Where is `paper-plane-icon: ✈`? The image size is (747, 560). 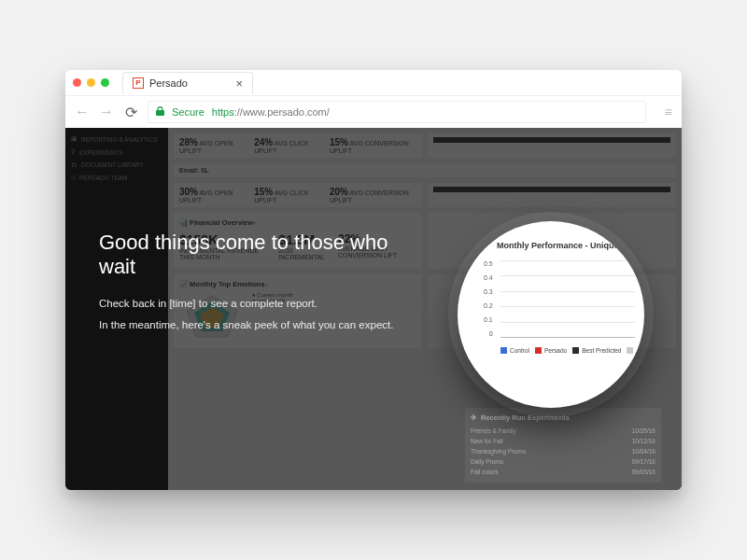
paper-plane-icon: ✈ is located at coordinates (474, 418).